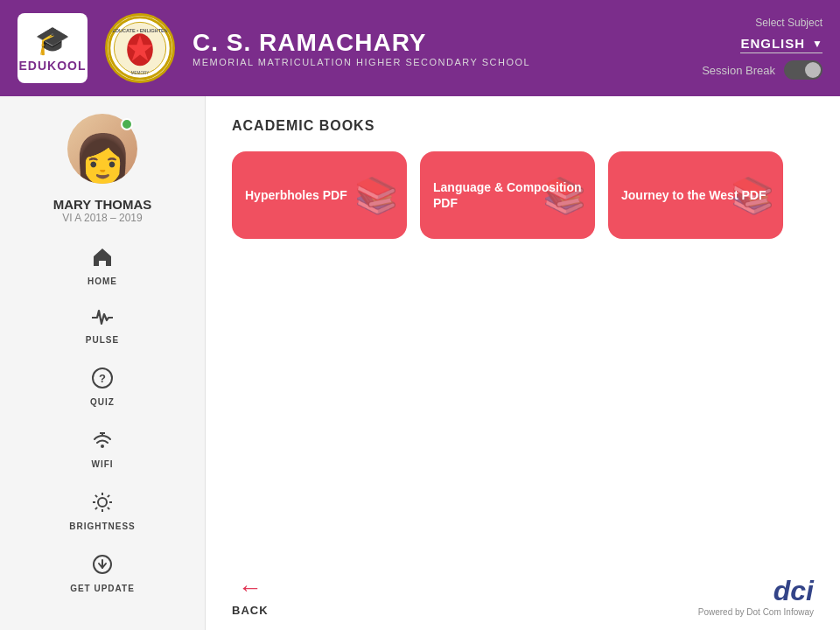 The height and width of the screenshot is (630, 840). What do you see at coordinates (140, 74) in the screenshot?
I see `svg-text: MEMORY` at bounding box center [140, 74].